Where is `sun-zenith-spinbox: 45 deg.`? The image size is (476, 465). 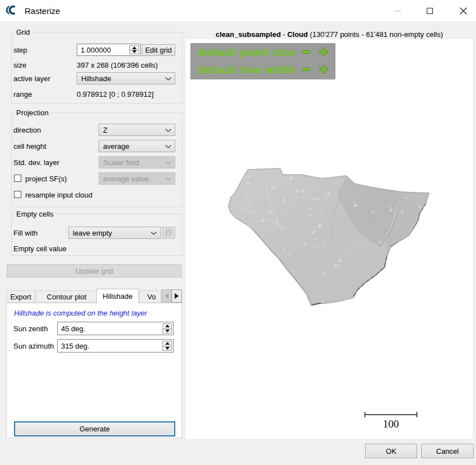 sun-zenith-spinbox: 45 deg. is located at coordinates (115, 328).